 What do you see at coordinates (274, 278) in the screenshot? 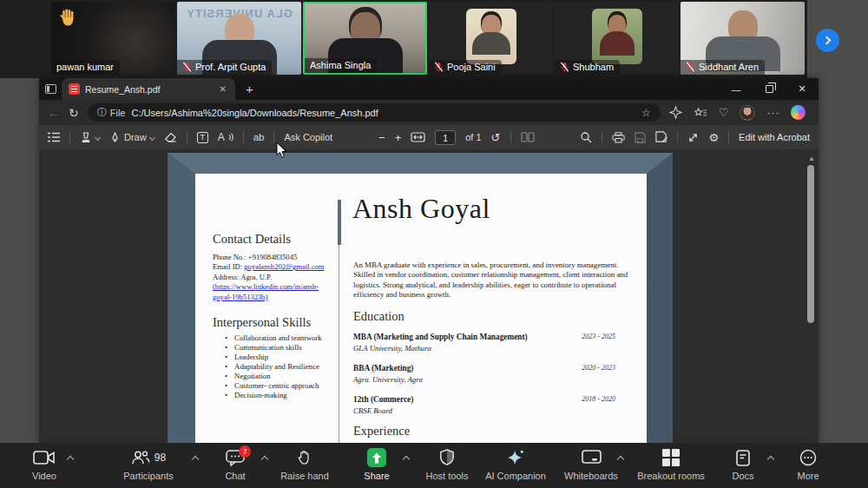
I see `contact-address: Address: Agra, U.P.` at bounding box center [274, 278].